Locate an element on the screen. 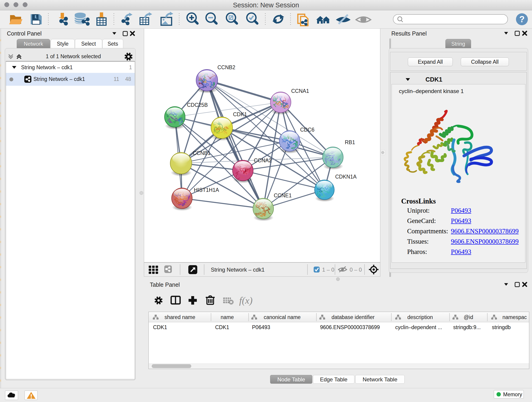  svg-text: HIST1H1A is located at coordinates (207, 190).